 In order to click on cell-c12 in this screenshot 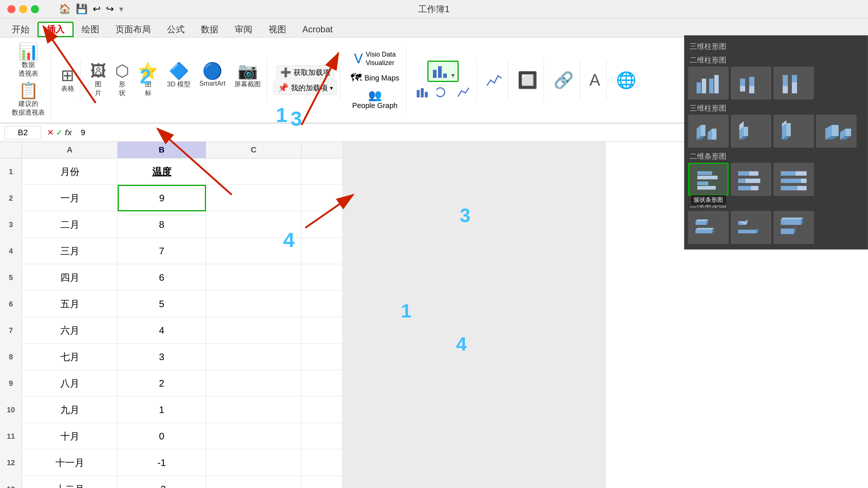, I will do `click(254, 463)`.